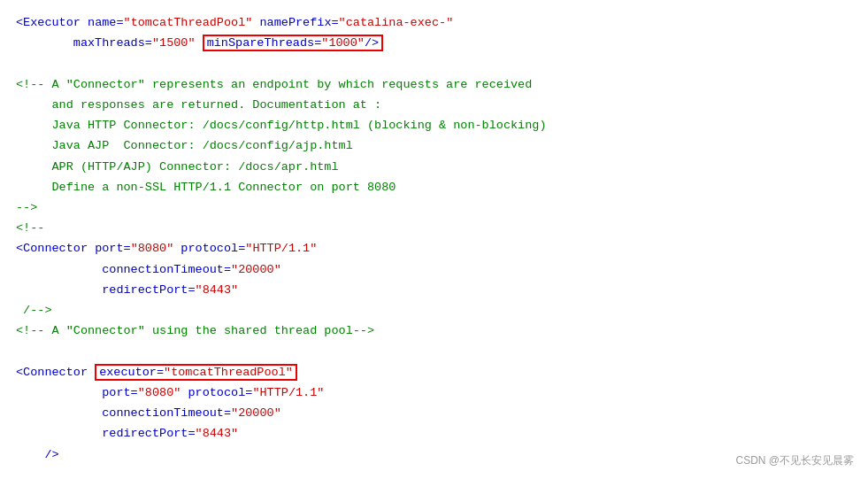 This screenshot has width=868, height=479. I want to click on attr-port2: port=, so click(120, 393).